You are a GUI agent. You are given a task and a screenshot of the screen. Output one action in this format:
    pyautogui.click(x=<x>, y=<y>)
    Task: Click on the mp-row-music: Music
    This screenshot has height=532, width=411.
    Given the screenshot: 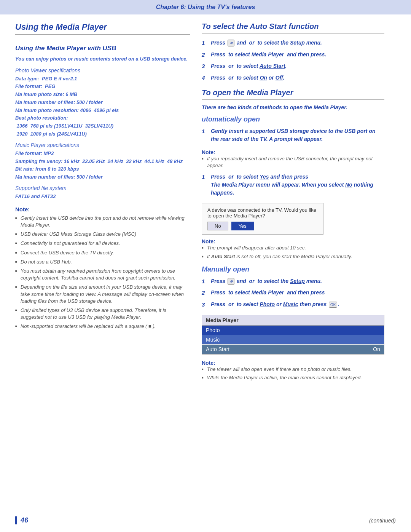 What is the action you would take?
    pyautogui.click(x=293, y=340)
    